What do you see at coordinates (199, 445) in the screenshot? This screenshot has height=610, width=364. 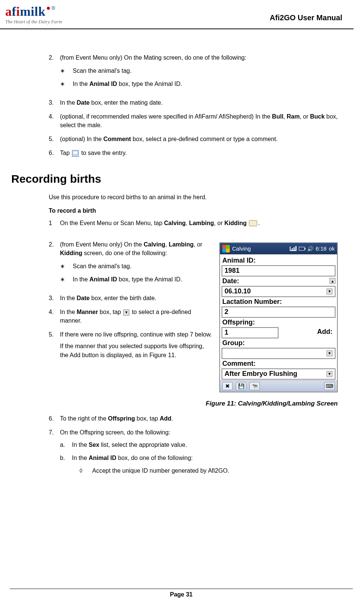 I see `substep-a: a. In the Sex list, select the appropria…` at bounding box center [199, 445].